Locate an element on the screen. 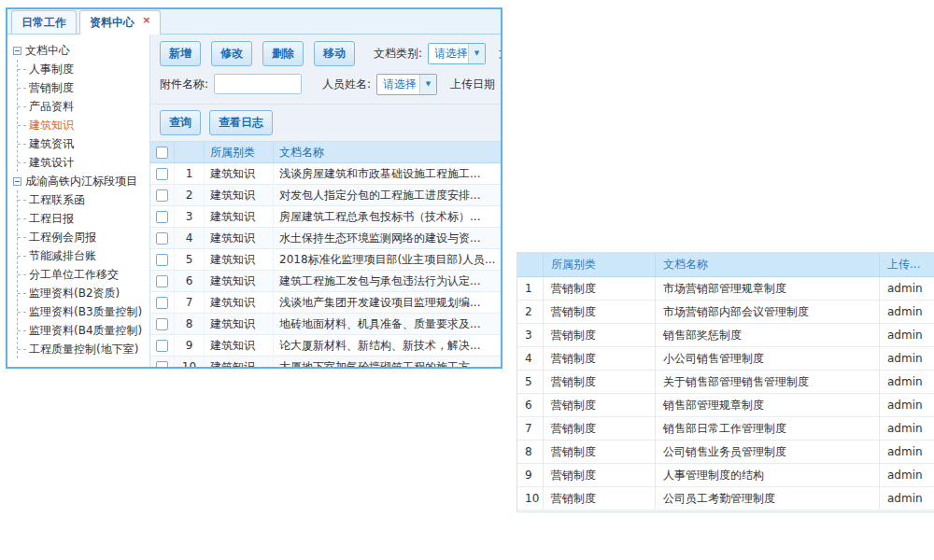  row-number: 9 is located at coordinates (190, 345).